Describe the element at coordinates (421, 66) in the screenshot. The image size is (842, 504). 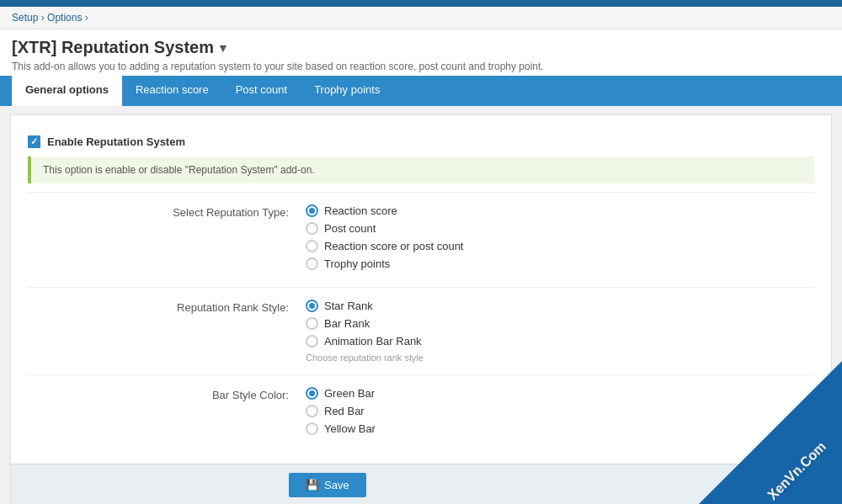
I see `page-description: This add-on allows you to adding a reput…` at that location.